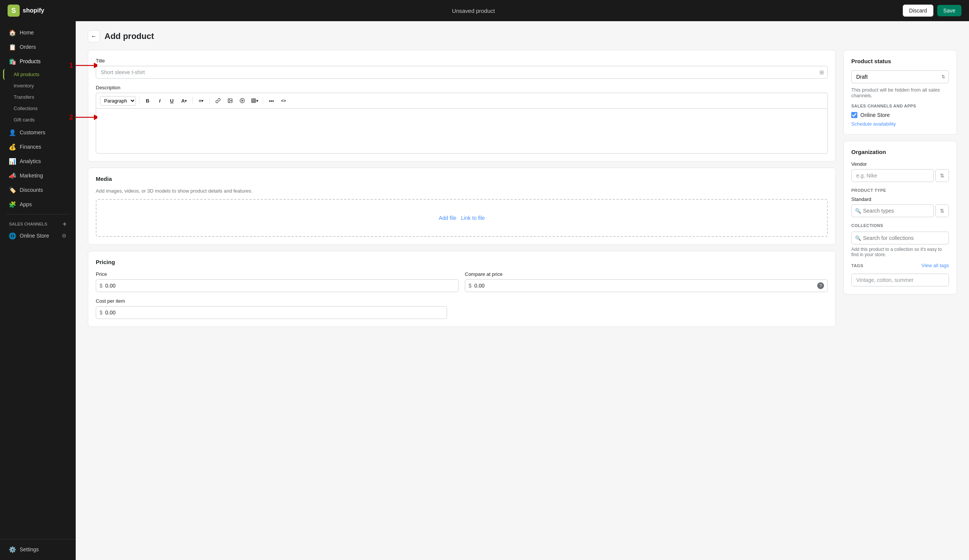 This screenshot has height=560, width=969. I want to click on sidebar-subitem-inventory: Inventory, so click(38, 86).